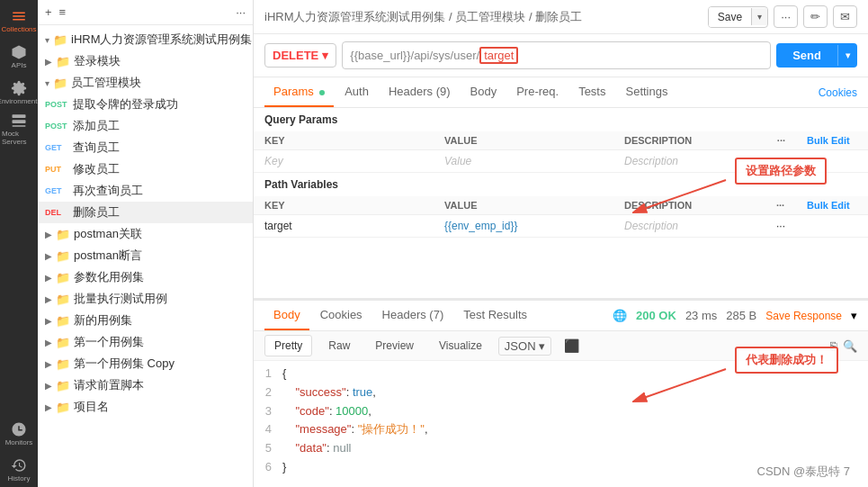 The width and height of the screenshot is (868, 487). What do you see at coordinates (146, 342) in the screenshot?
I see `sidebar-item-first-collection: ▶ 📁 第一个用例集` at bounding box center [146, 342].